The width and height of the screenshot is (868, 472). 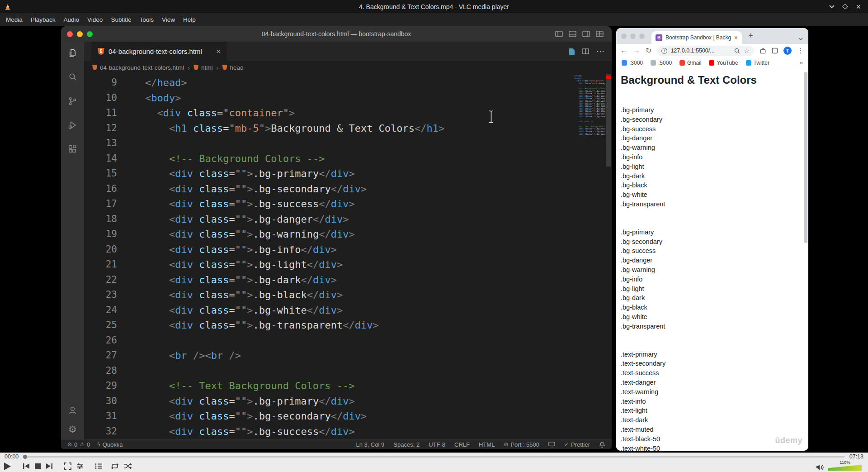 I want to click on seek-handle, so click(x=25, y=457).